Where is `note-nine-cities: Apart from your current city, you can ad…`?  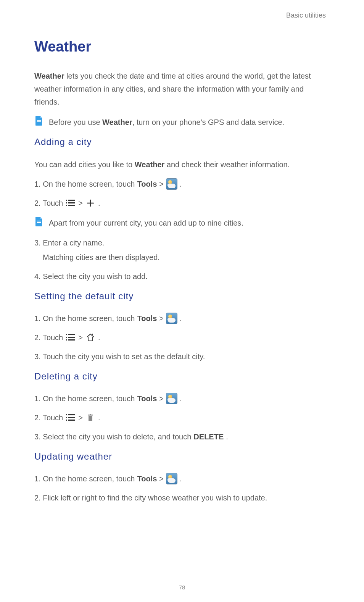 note-nine-cities: Apart from your current city, you can ad… is located at coordinates (182, 223).